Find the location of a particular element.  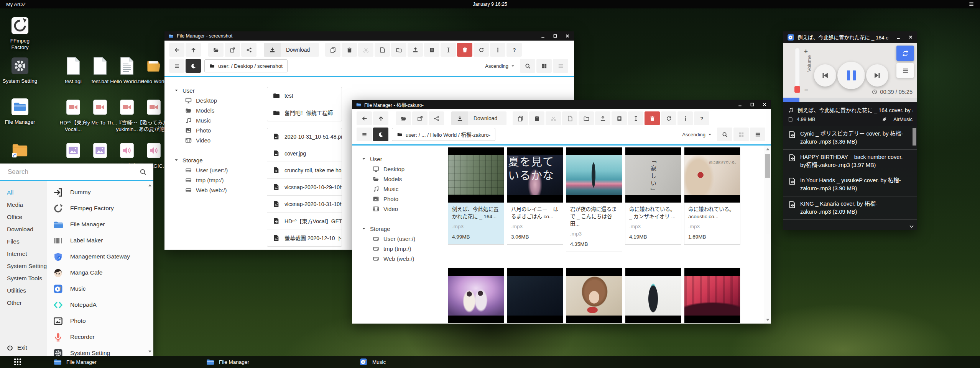

scroll-down-icon is located at coordinates (150, 352).